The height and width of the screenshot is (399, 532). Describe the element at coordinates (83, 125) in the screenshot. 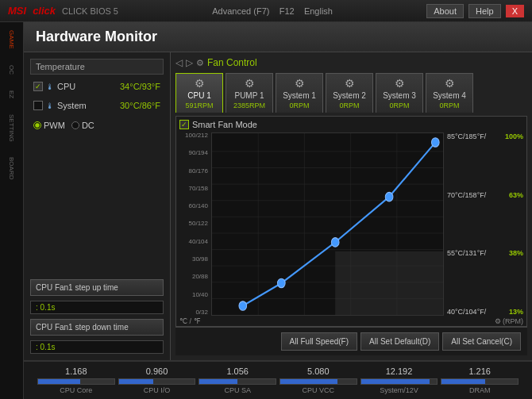

I see `dc-option: DC` at that location.